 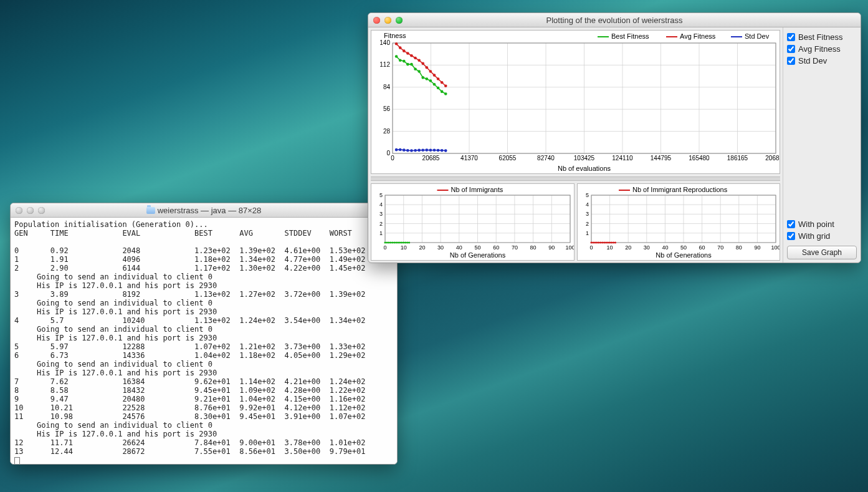 What do you see at coordinates (698, 36) in the screenshot?
I see `svg-text: Avg Fitness` at bounding box center [698, 36].